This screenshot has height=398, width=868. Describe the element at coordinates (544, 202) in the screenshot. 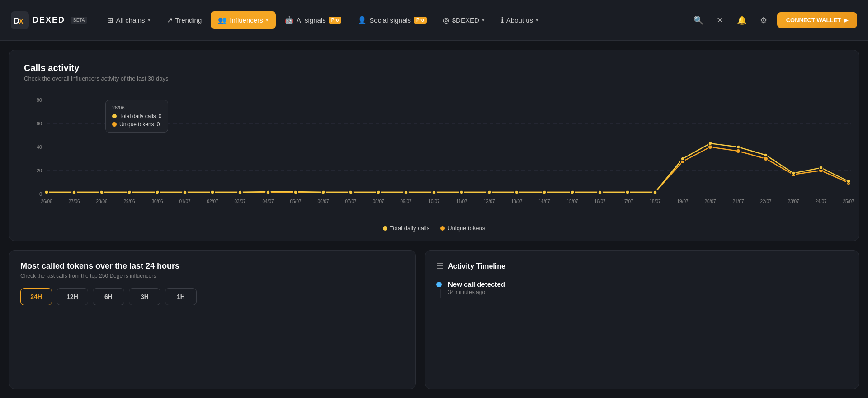

I see `svg-text: 14/07` at that location.